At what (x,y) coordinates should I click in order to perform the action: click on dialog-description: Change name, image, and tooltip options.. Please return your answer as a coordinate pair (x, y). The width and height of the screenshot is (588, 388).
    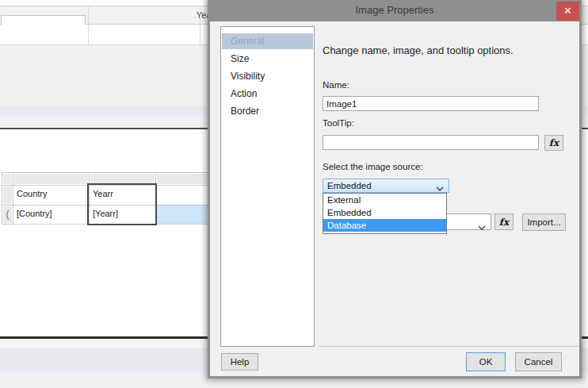
    Looking at the image, I should click on (418, 51).